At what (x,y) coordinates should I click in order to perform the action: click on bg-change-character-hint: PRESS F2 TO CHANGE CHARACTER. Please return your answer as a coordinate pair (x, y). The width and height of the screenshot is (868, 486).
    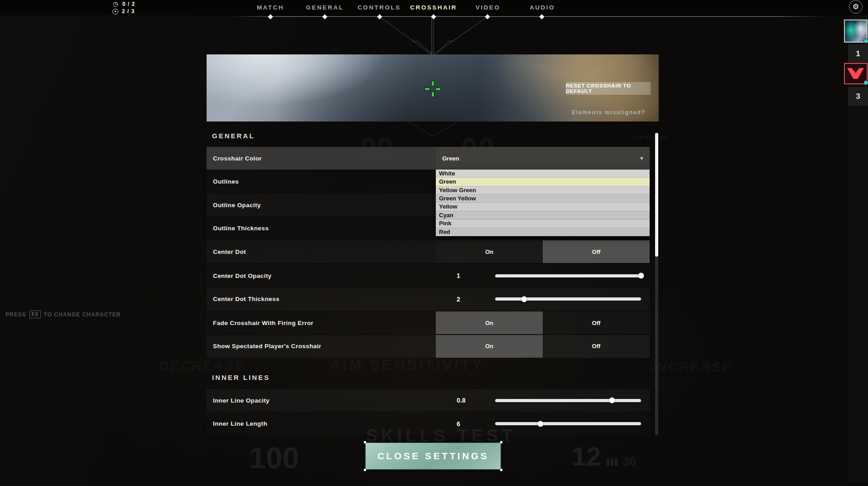
    Looking at the image, I should click on (63, 315).